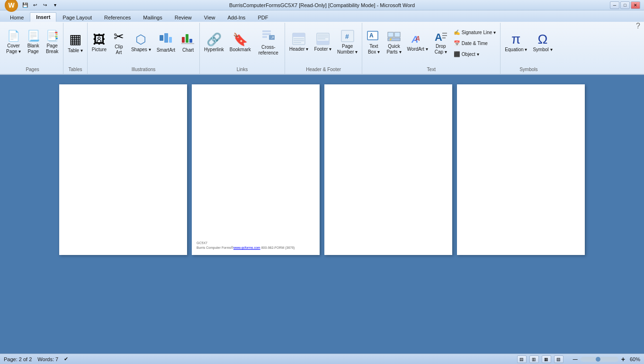  I want to click on links-group-label: Links, so click(242, 69).